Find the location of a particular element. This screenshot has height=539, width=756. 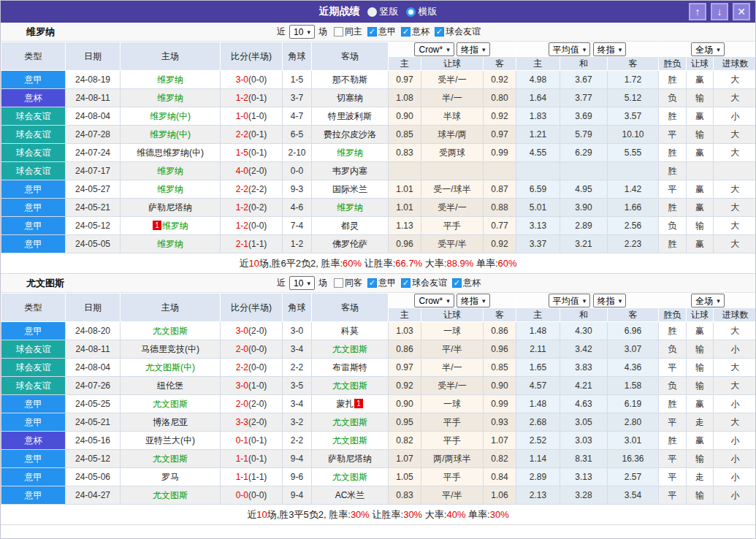

match-row: 意甲24-05-21博洛尼亚3-3(2-0)3-2尤文图斯0.95平手0.932… is located at coordinates (378, 422).